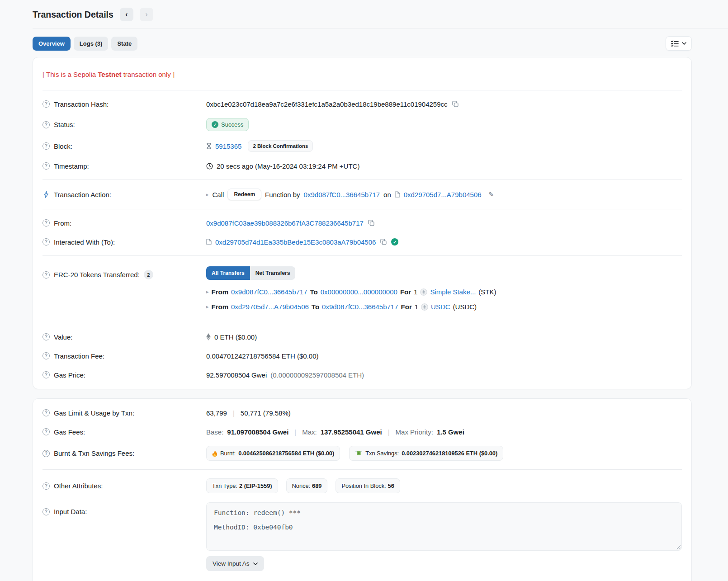 The image size is (728, 581). I want to click on checklist-icon, so click(675, 43).